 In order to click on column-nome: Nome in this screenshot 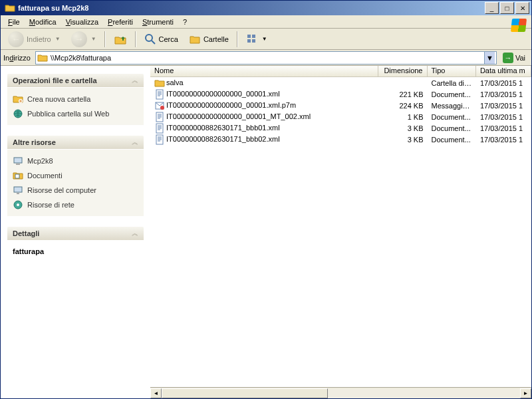, I will do `click(265, 71)`.